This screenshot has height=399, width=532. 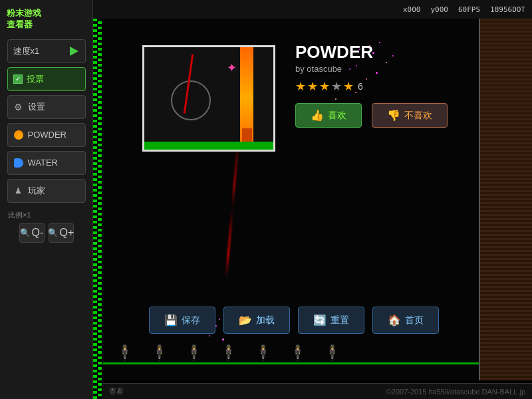 I want to click on zoom-plus-label: Q+, so click(x=67, y=233).